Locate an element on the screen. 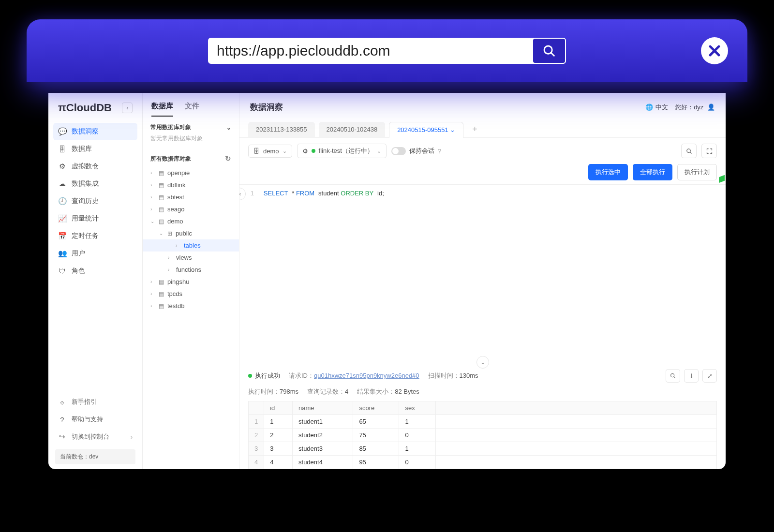  tree-db-sbtest: ›▤sbtest is located at coordinates (194, 197).